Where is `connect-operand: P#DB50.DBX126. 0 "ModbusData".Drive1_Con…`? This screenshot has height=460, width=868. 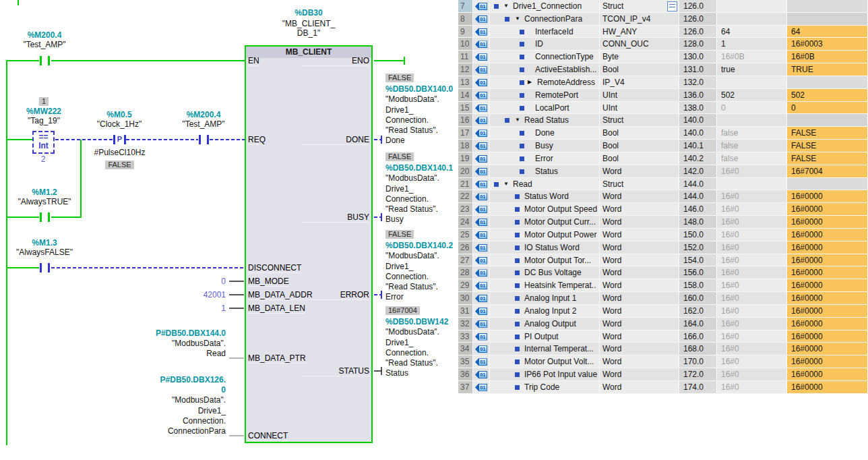 connect-operand: P#DB50.DBX126. 0 "ModbusData".Drive1_Con… is located at coordinates (158, 406).